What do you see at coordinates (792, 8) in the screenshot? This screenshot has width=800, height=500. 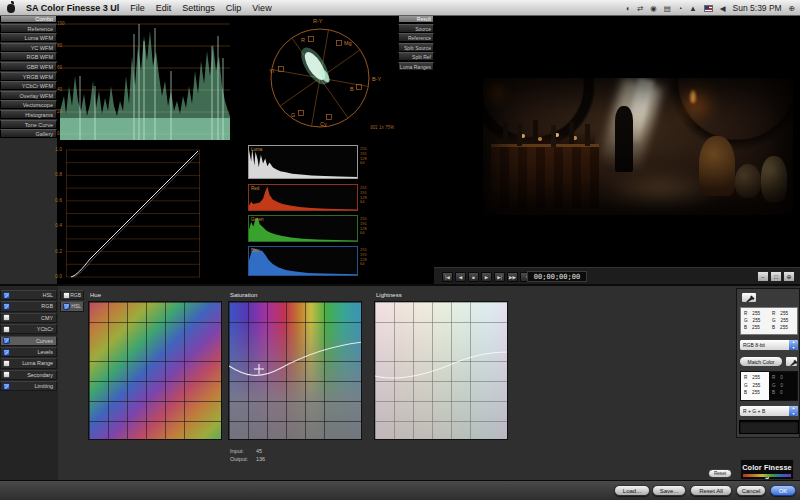 I see `spotlight-icon: ⊕` at bounding box center [792, 8].